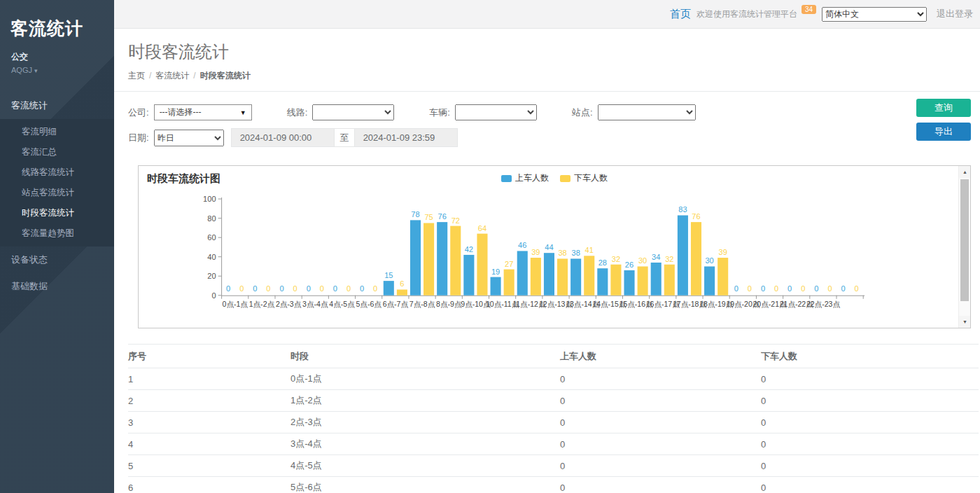 The height and width of the screenshot is (493, 980). Describe the element at coordinates (823, 304) in the screenshot. I see `svg-text: 22点-23点` at that location.